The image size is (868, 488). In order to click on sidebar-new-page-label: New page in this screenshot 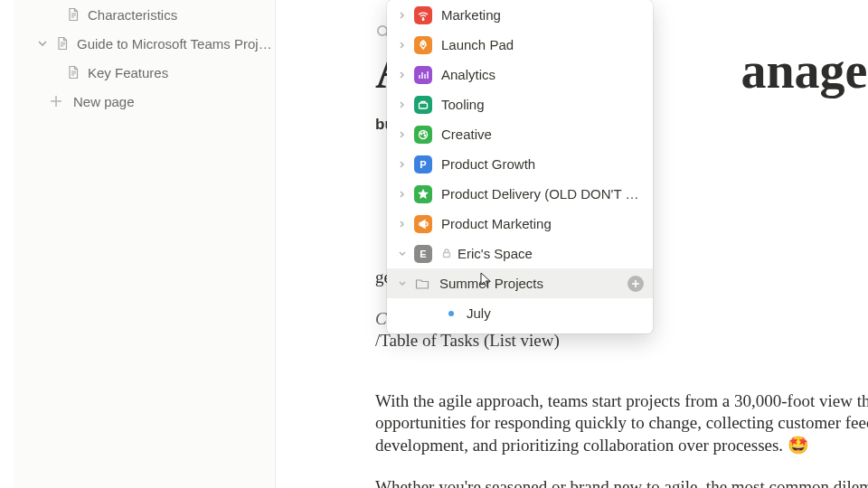, I will do `click(174, 101)`.